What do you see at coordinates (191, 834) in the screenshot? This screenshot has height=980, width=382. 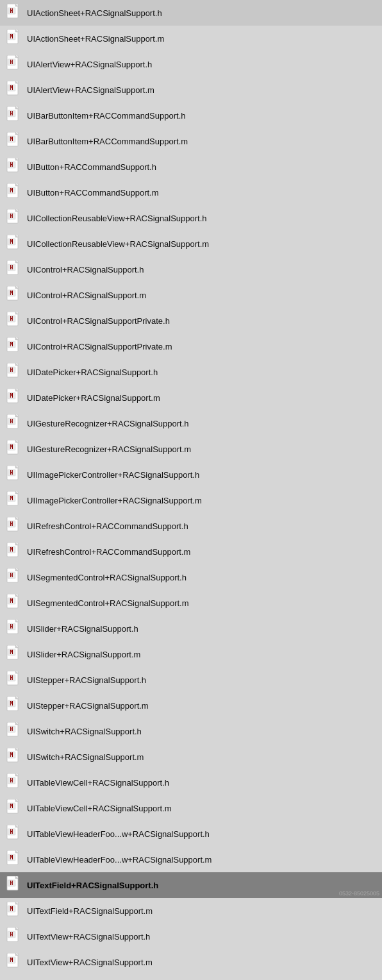 I see `list-item: H UITableViewHeaderFoo...w+RACSignalSupp…` at bounding box center [191, 834].